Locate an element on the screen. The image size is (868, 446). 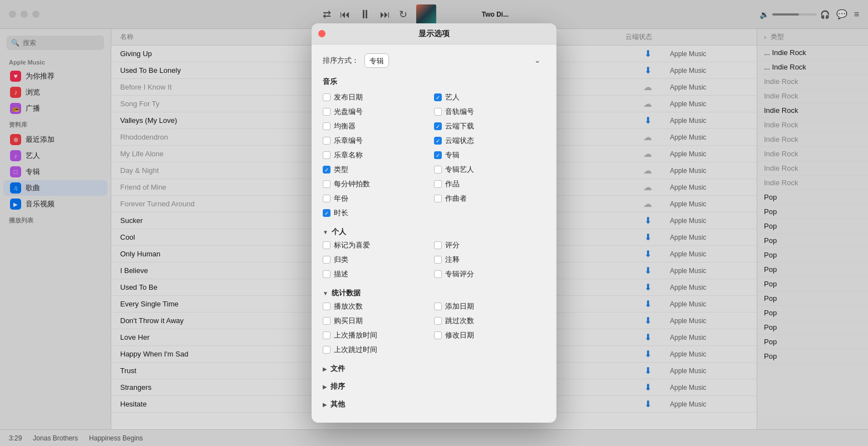
personal-label: 个人 is located at coordinates (339, 232).